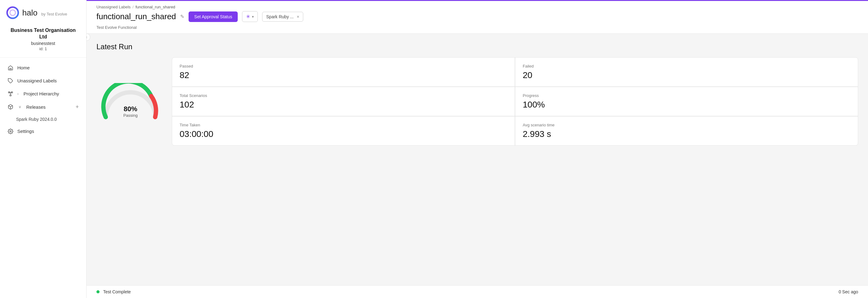  What do you see at coordinates (477, 47) in the screenshot?
I see `latest-run-section-title: Latest Run` at bounding box center [477, 47].